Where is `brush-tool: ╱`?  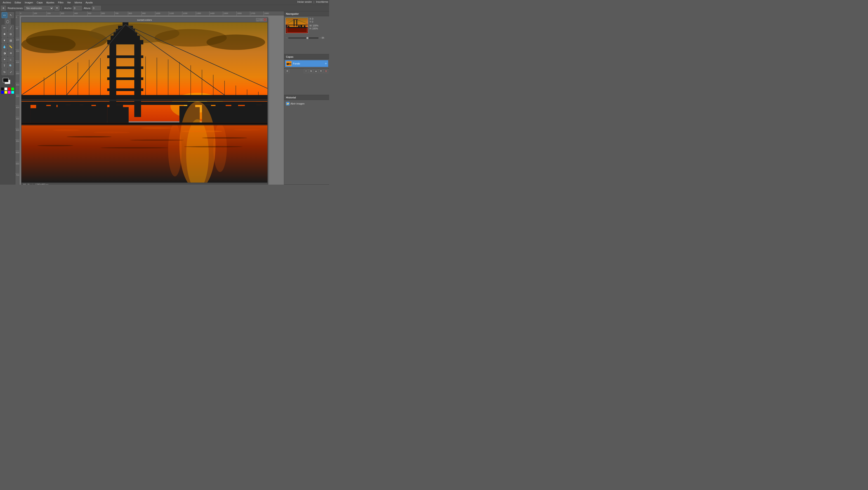 brush-tool: ╱ is located at coordinates (11, 28).